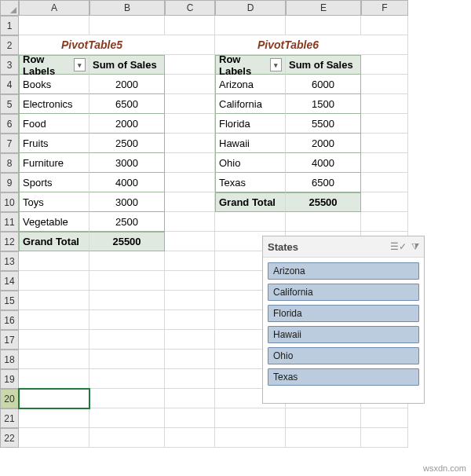  Describe the element at coordinates (127, 163) in the screenshot. I see `pivot1-row-value: 3000` at that location.